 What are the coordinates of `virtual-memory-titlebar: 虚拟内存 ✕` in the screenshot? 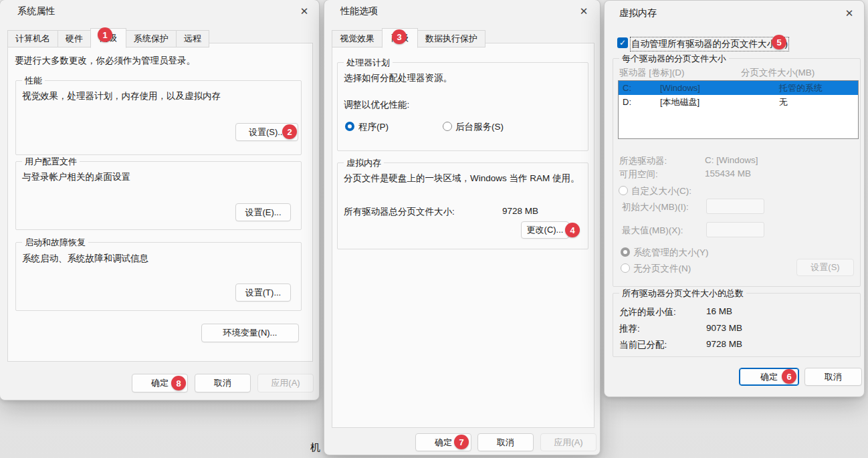 It's located at (734, 12).